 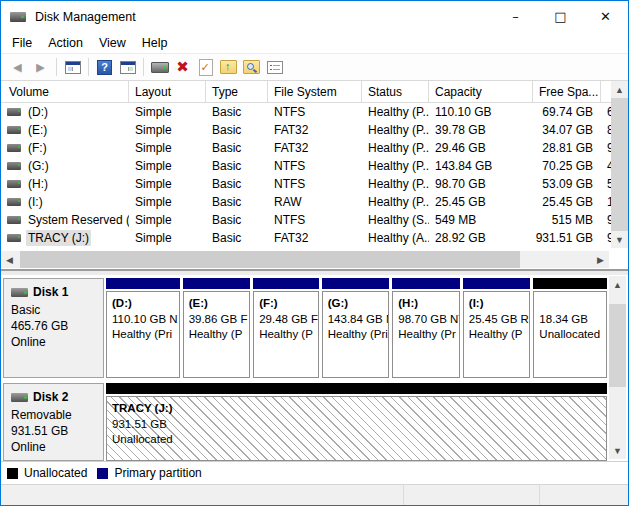 What do you see at coordinates (218, 320) in the screenshot?
I see `partition-size: 39.86 GB F` at bounding box center [218, 320].